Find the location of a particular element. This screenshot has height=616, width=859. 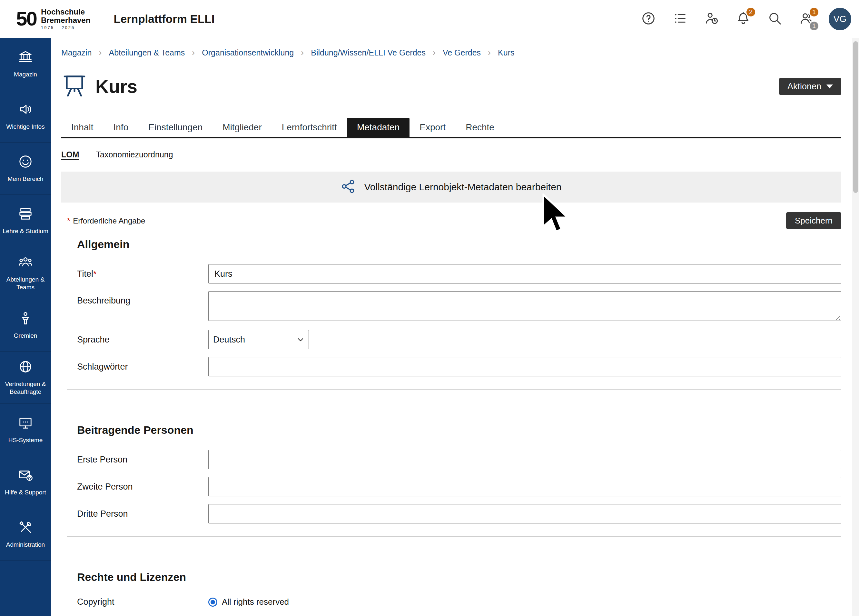

monitor-icon is located at coordinates (26, 424).